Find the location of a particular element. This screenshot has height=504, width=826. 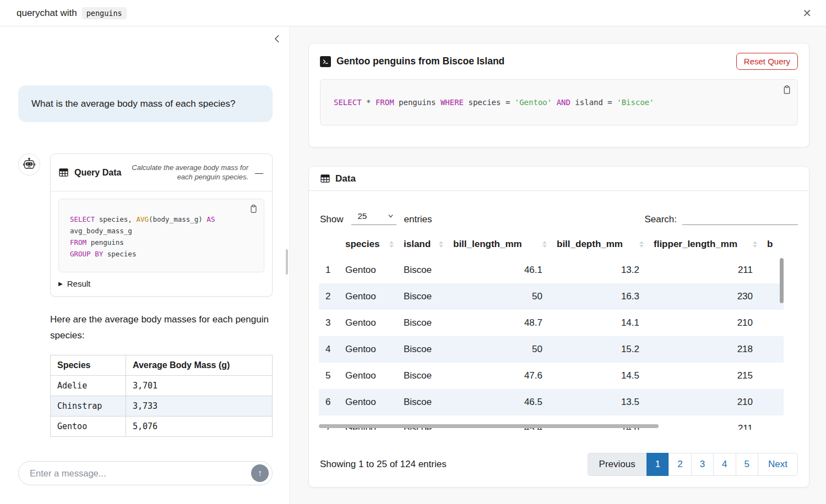

table-row: 1 Gentoo Biscoe 46.1 13.2 211 is located at coordinates (551, 270).